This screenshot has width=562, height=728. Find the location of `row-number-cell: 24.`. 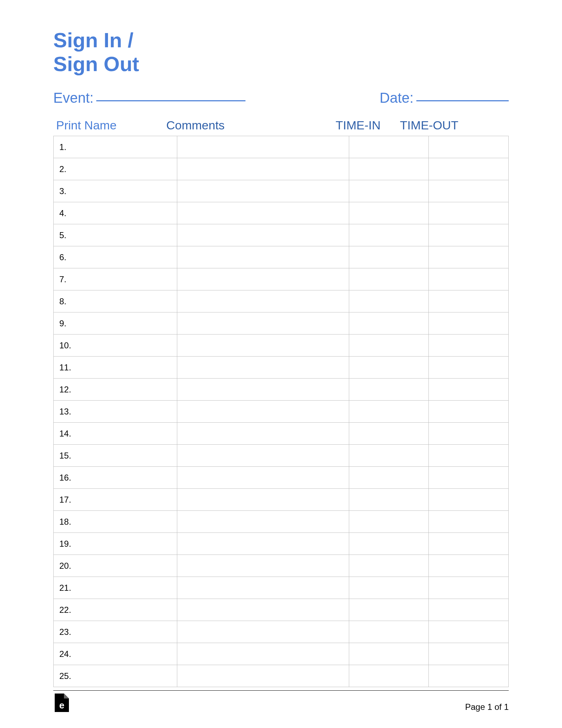

row-number-cell: 24. is located at coordinates (115, 654).